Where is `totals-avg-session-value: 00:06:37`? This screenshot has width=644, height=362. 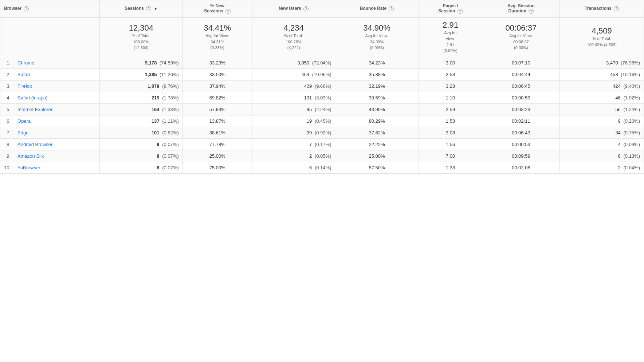 totals-avg-session-value: 00:06:37 is located at coordinates (521, 28).